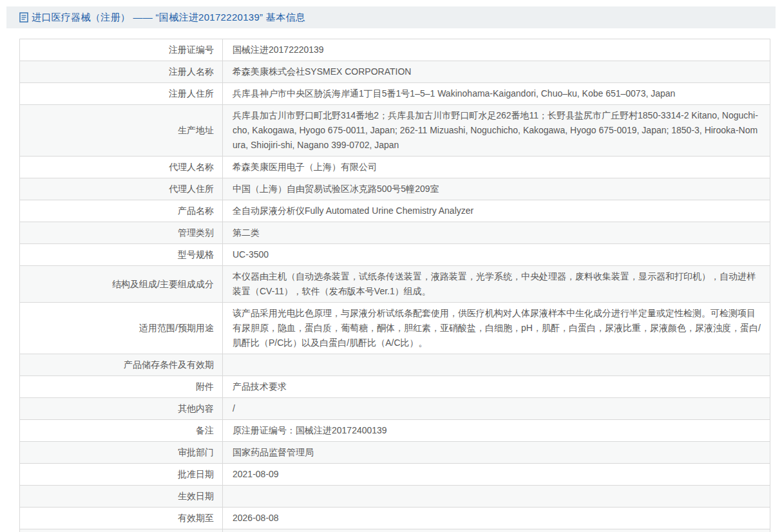 The width and height of the screenshot is (782, 532). What do you see at coordinates (396, 189) in the screenshot?
I see `table-row: 代理人住所 中国（上海）自由贸易试验区冰克路500号5幢209室` at bounding box center [396, 189].